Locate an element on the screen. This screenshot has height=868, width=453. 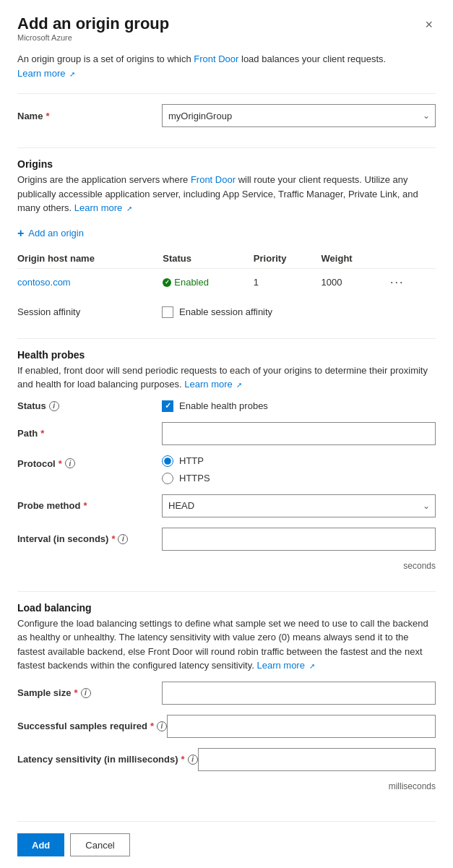
interval-label: Interval (in seconds) * i is located at coordinates (90, 539).